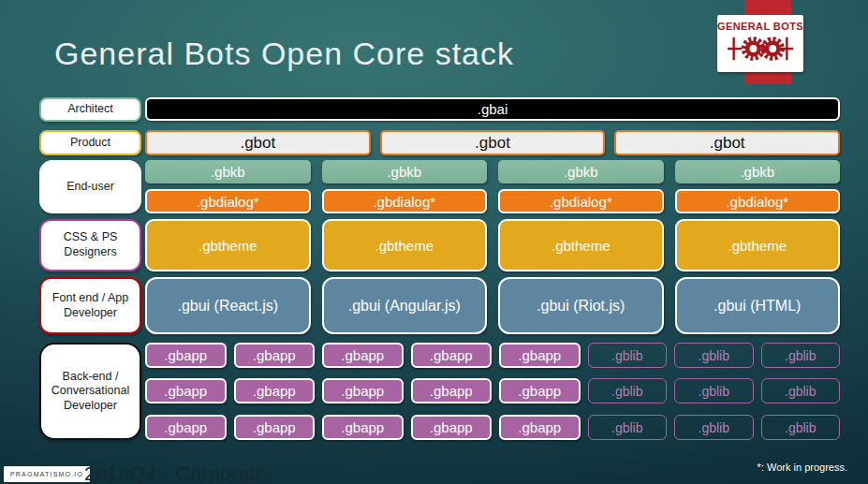 Image resolution: width=868 pixels, height=484 pixels. I want to click on label-product: Product, so click(90, 142).